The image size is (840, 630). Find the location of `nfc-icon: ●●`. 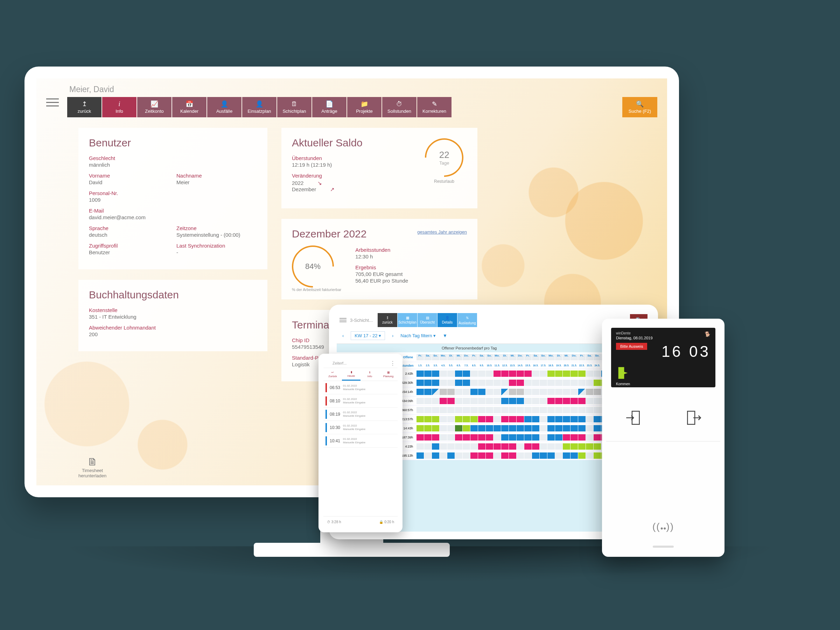

nfc-icon: ●● is located at coordinates (663, 527).